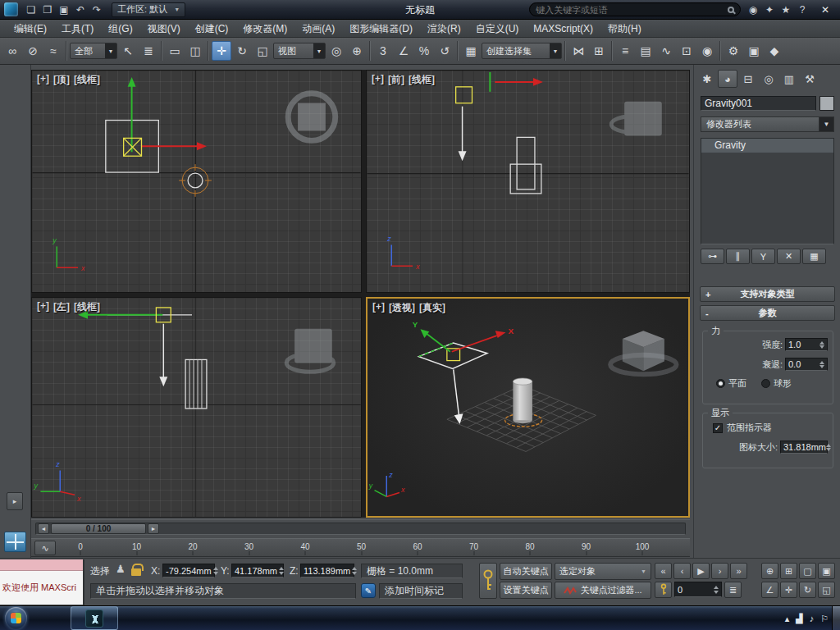 This screenshot has width=840, height=630. I want to click on mirror-icon: ⋈, so click(578, 51).